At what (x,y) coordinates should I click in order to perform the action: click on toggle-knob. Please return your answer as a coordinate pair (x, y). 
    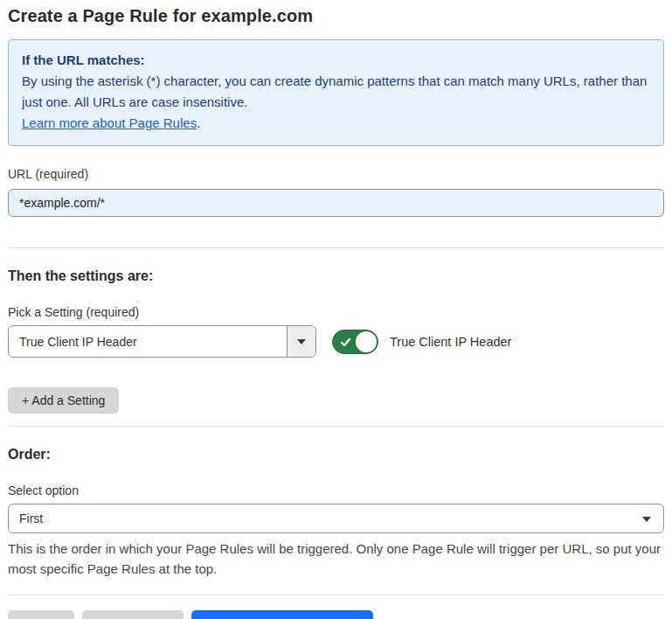
    Looking at the image, I should click on (366, 342).